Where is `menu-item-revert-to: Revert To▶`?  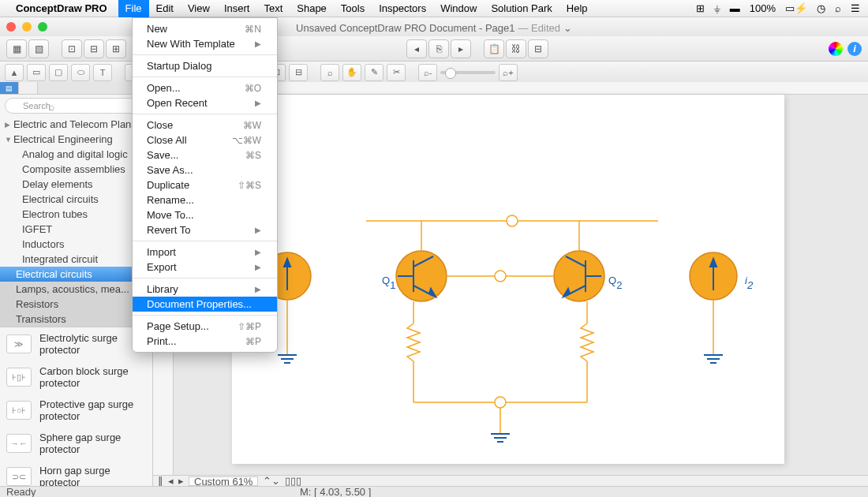 menu-item-revert-to: Revert To▶ is located at coordinates (205, 230).